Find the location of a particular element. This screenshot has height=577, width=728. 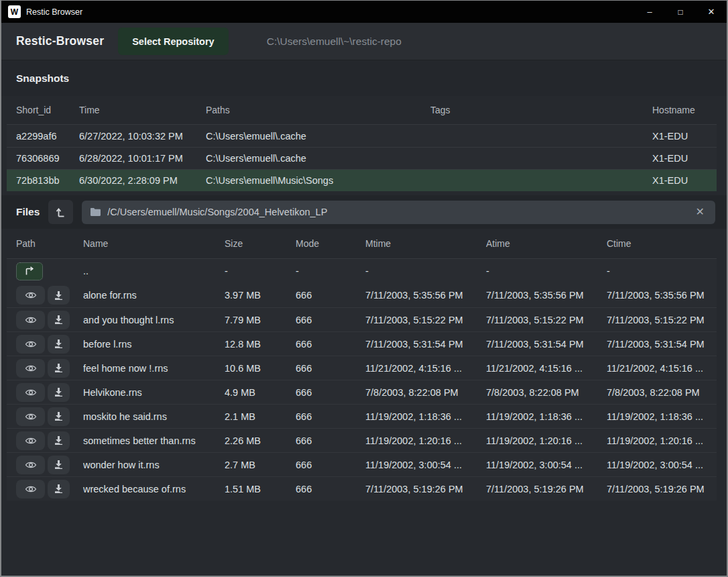

file-row: Helvikone.rns 4.9 MB 666 7/8/2003, 8:22:… is located at coordinates (362, 392).